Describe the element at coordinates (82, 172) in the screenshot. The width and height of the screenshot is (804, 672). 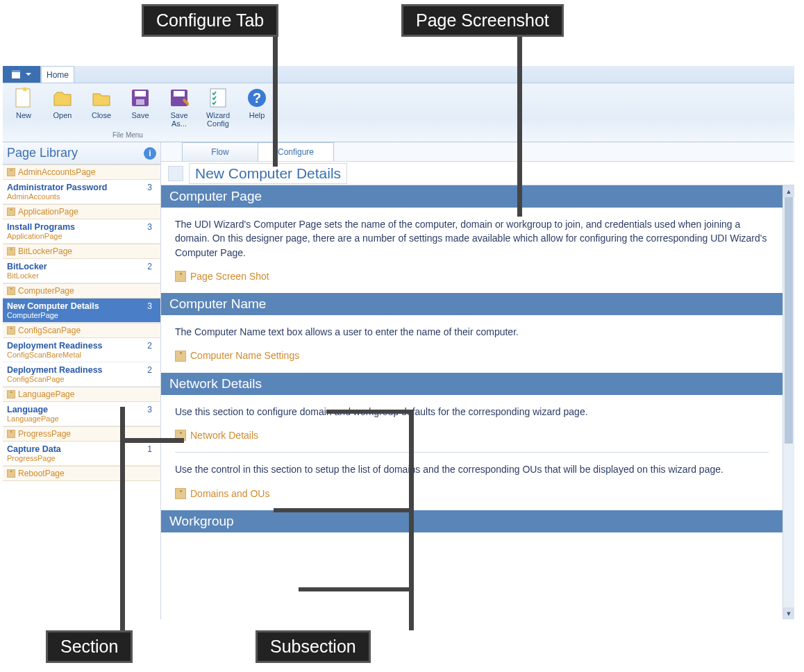
I see `library-group-header: ˄AdminAccountsPage` at that location.